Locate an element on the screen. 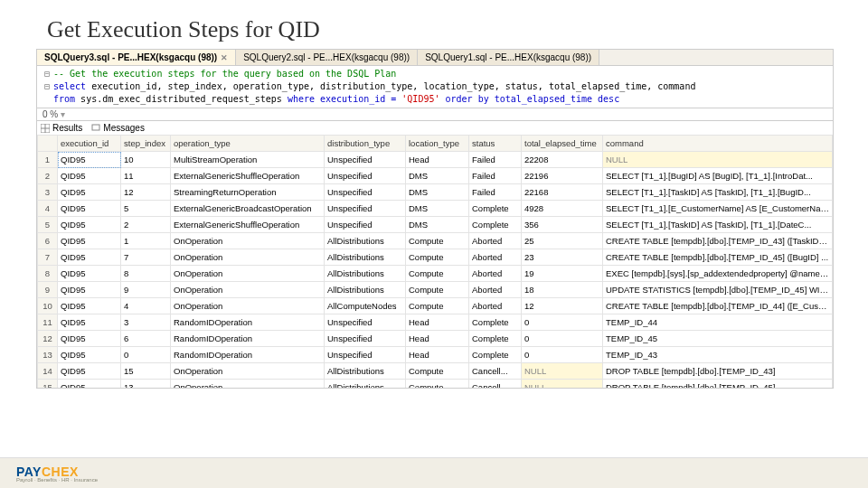  cell: Cancell... is located at coordinates (495, 384).